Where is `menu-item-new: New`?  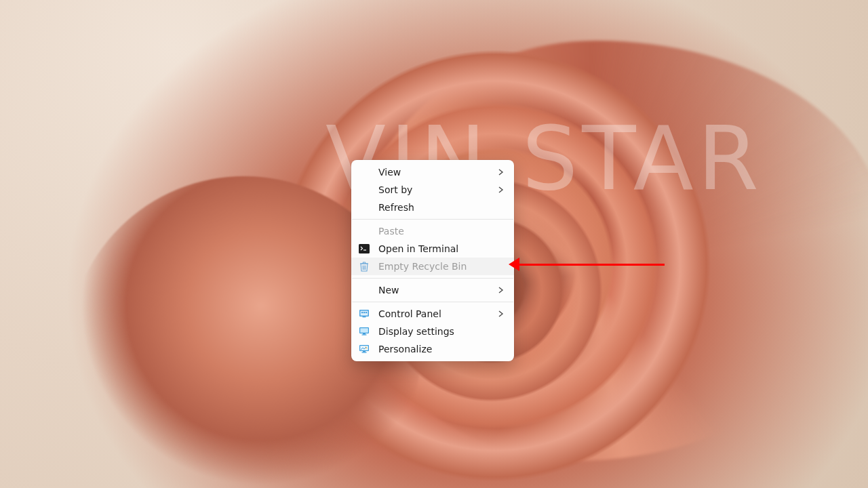
menu-item-new: New is located at coordinates (433, 290).